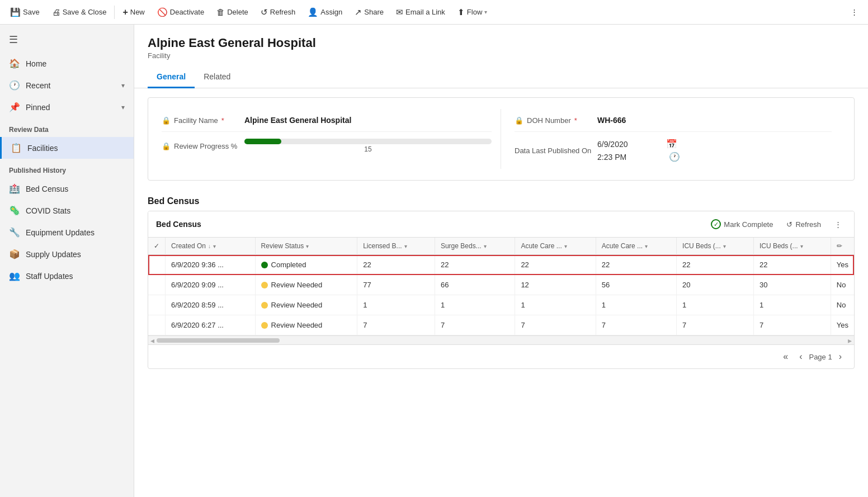 The width and height of the screenshot is (868, 497). I want to click on row4-last: Yes, so click(842, 325).